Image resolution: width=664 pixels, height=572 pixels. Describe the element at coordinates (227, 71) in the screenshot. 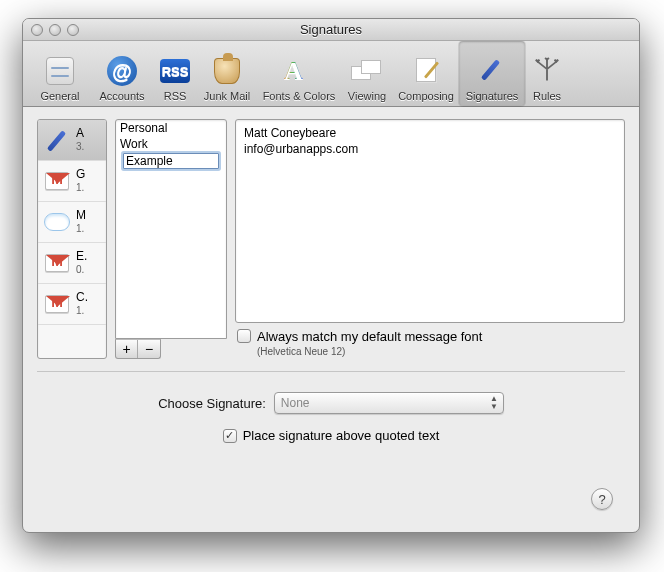

I see `junk-bag-icon` at that location.